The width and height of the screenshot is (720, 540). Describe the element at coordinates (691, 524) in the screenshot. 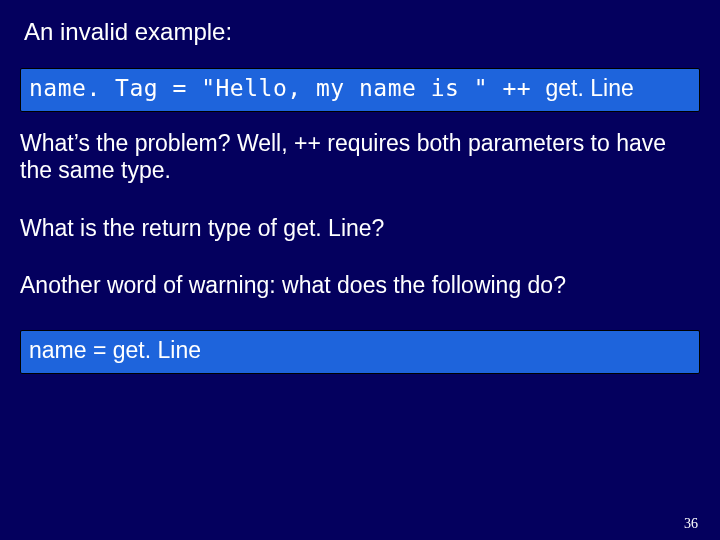

I see `page-number: 36` at that location.